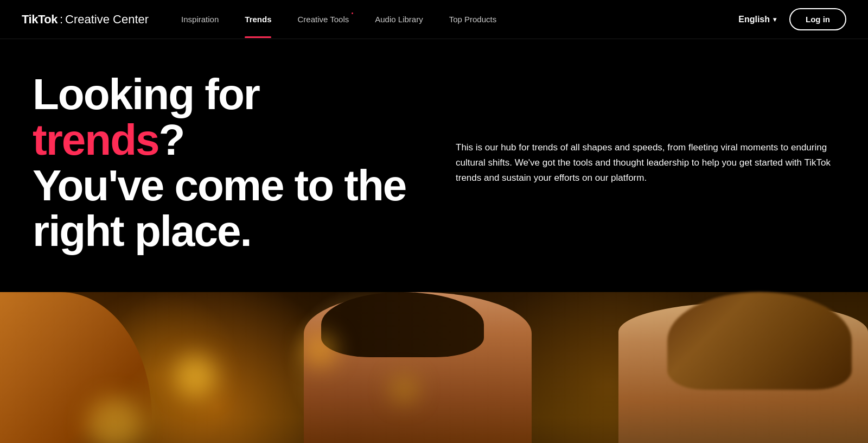 The height and width of the screenshot is (443, 868). What do you see at coordinates (399, 20) in the screenshot?
I see `nav-audio-library: Audio Library` at bounding box center [399, 20].